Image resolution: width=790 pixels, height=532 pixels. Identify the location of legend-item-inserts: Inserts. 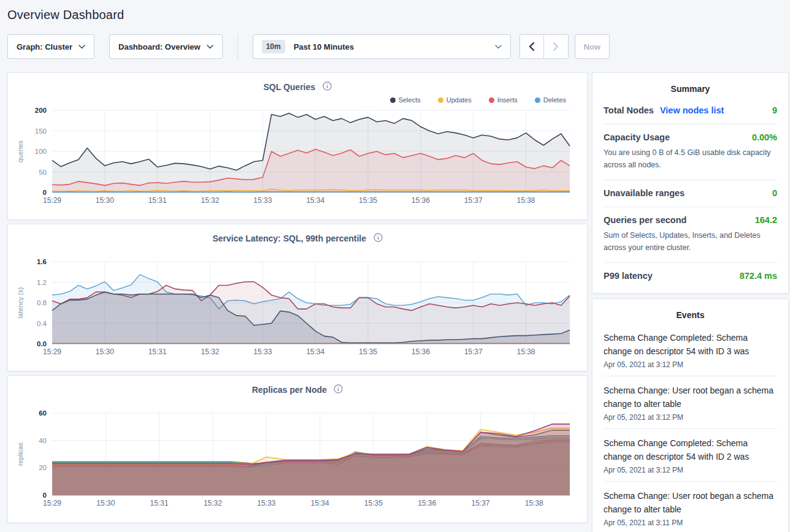
(503, 100).